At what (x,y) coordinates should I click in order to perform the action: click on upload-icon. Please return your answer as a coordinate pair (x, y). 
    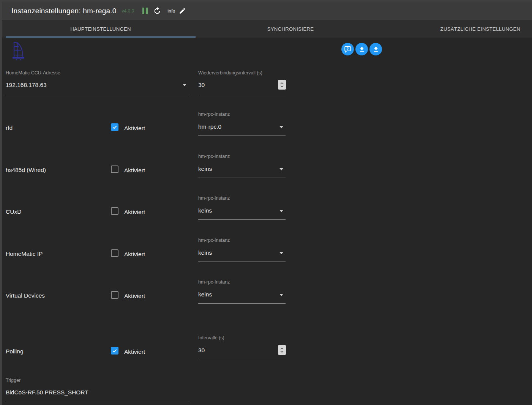
    Looking at the image, I should click on (362, 49).